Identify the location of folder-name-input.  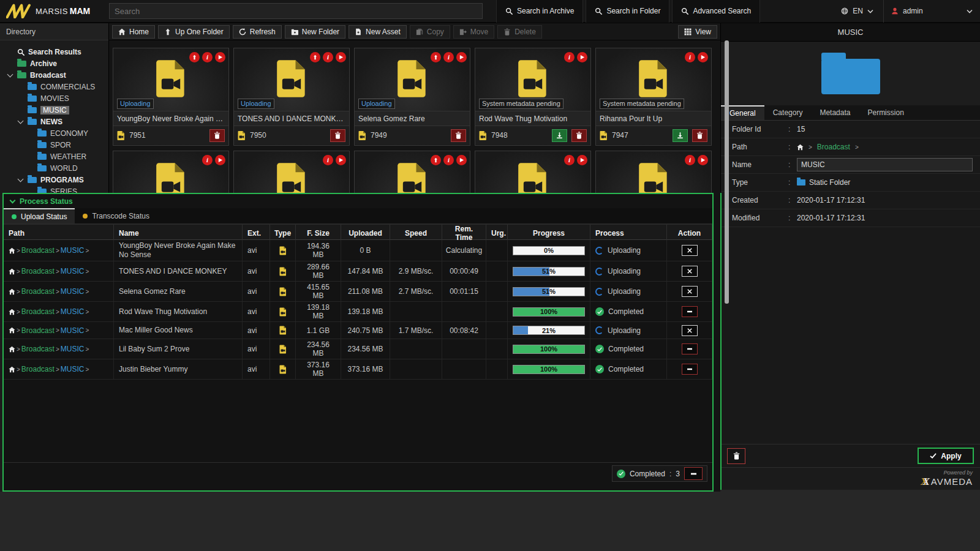
(884, 165).